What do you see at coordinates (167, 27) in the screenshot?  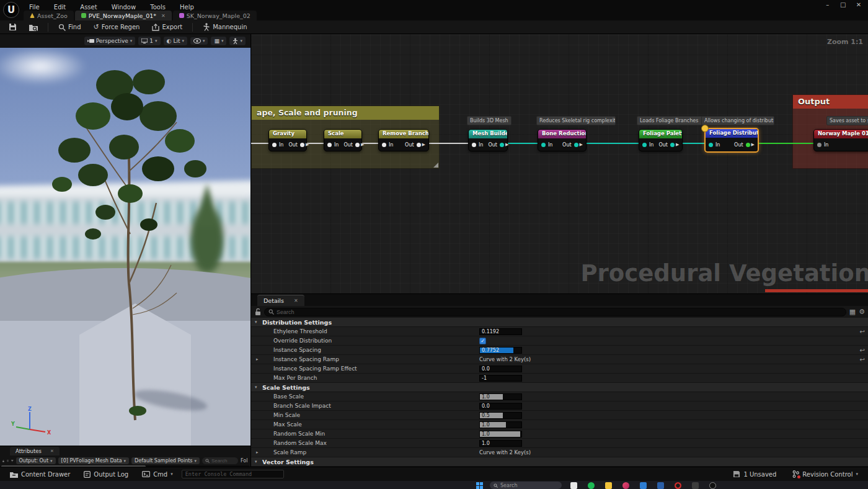 I see `export-button: Export` at bounding box center [167, 27].